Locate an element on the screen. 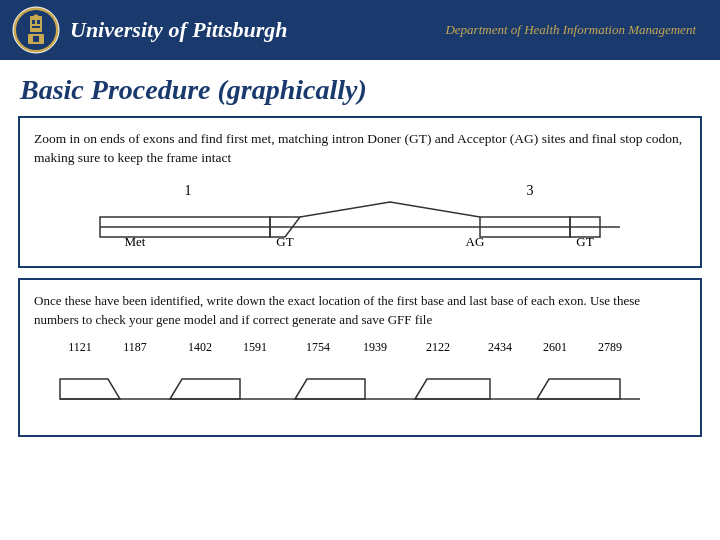 This screenshot has width=720, height=540. svg-text: 1754 is located at coordinates (318, 347).